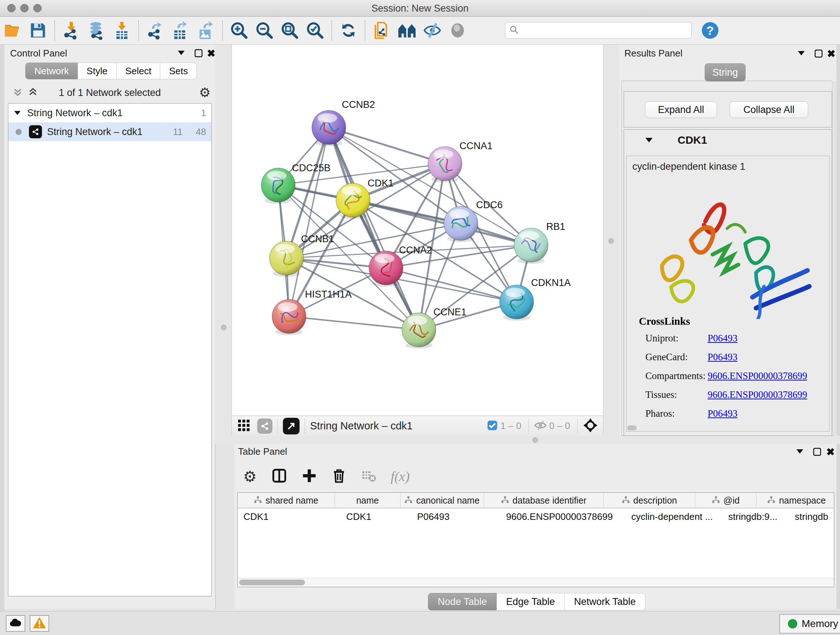 The image size is (840, 635). Describe the element at coordinates (810, 624) in the screenshot. I see `memory-button: Memory` at that location.